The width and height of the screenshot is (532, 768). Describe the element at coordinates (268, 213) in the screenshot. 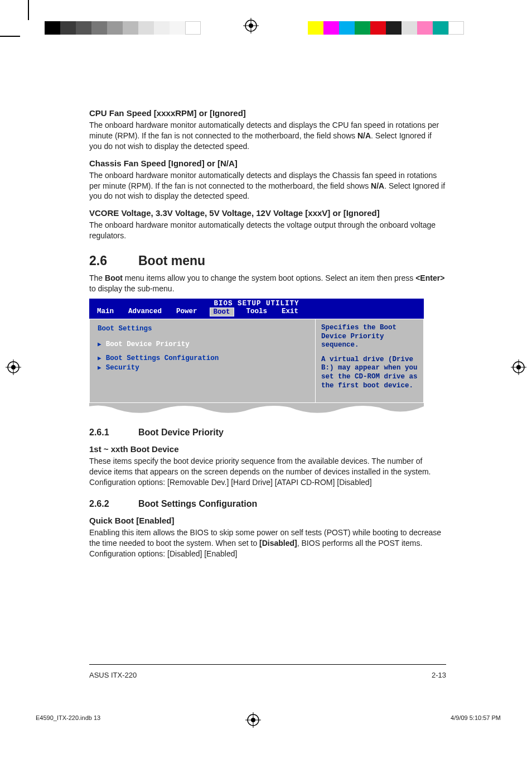

I see `heading-vcore: VCORE Voltage, 3.3V Voltage, 5V Voltage,…` at that location.